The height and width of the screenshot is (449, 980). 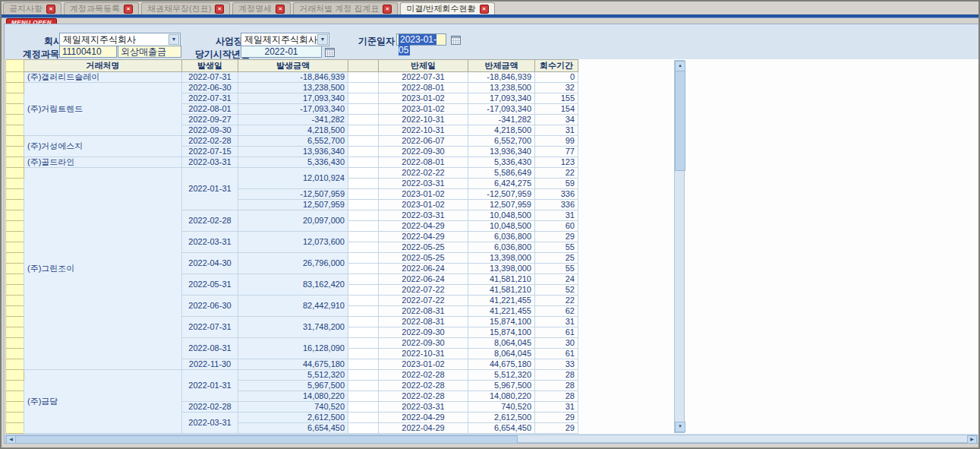 What do you see at coordinates (424, 226) in the screenshot?
I see `settle-date-cell: 2022-04-29` at bounding box center [424, 226].